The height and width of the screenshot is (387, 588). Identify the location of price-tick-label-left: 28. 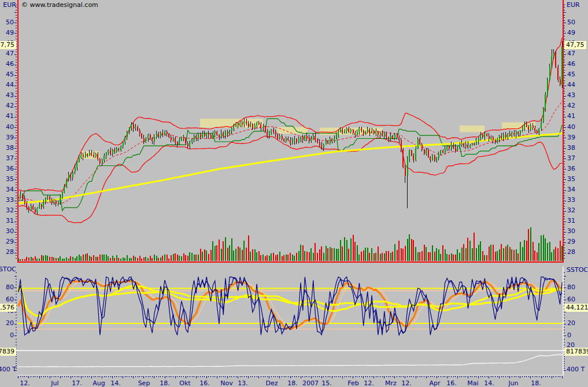
(10, 252).